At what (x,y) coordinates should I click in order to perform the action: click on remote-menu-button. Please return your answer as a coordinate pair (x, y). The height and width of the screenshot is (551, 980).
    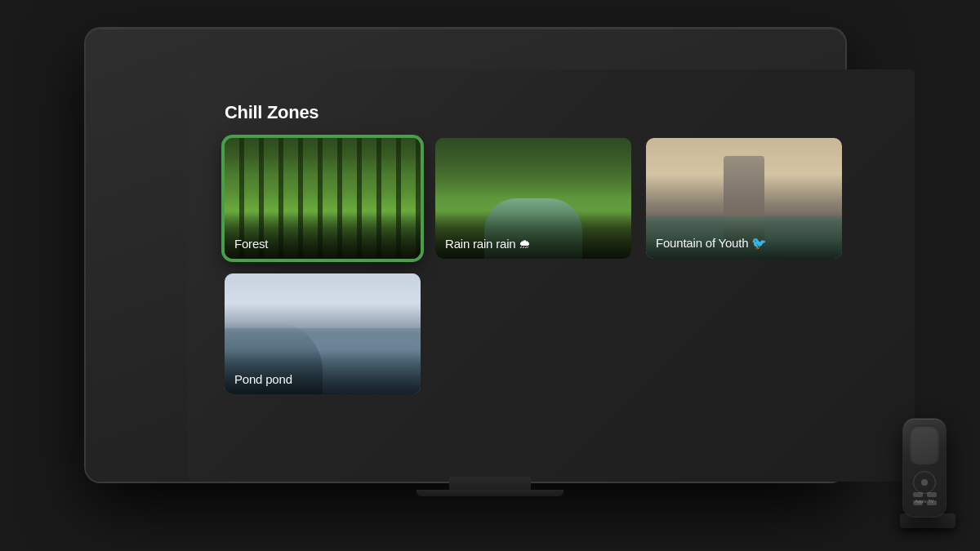
    Looking at the image, I should click on (918, 495).